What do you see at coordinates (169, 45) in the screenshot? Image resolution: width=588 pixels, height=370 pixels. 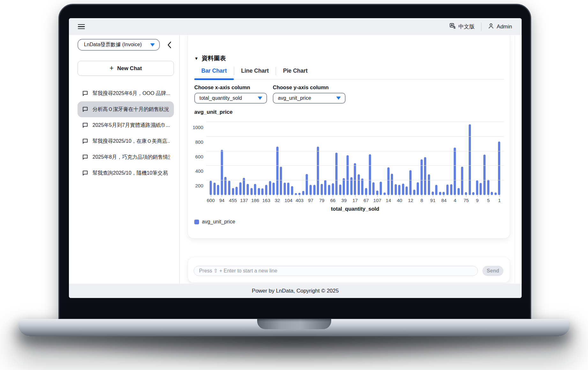 I see `sidebar-collapse-button` at bounding box center [169, 45].